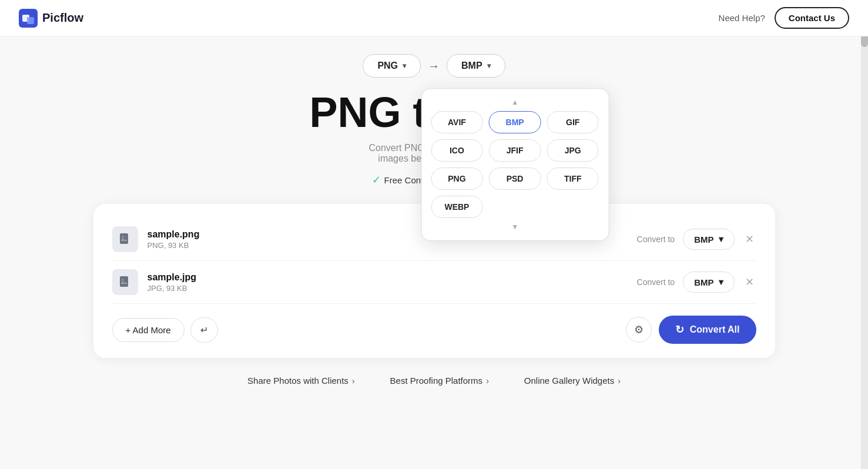 This screenshot has height=469, width=868. What do you see at coordinates (476, 66) in the screenshot?
I see `target-format-button: BMP ▾` at bounding box center [476, 66].